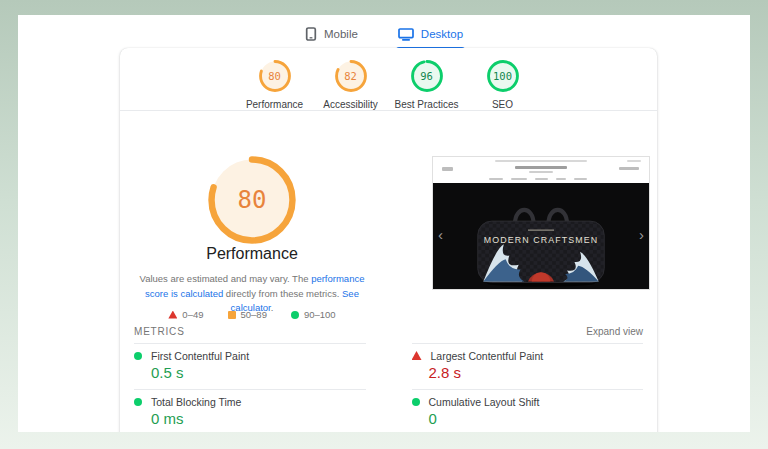 The height and width of the screenshot is (449, 768). What do you see at coordinates (250, 410) in the screenshot?
I see `metric-total-blocking-time: Total Blocking Time 0 ms` at bounding box center [250, 410].